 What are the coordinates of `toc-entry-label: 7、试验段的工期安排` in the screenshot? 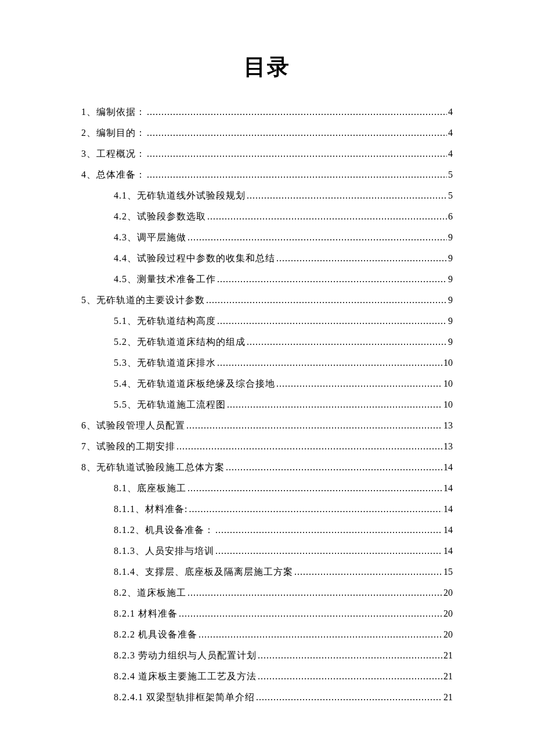 It's located at (128, 447).